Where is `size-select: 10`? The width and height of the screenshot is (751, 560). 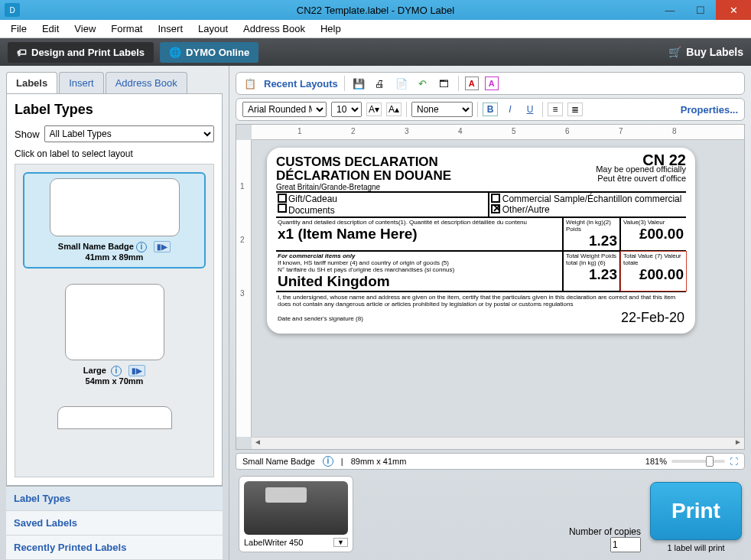
size-select: 10 is located at coordinates (346, 109).